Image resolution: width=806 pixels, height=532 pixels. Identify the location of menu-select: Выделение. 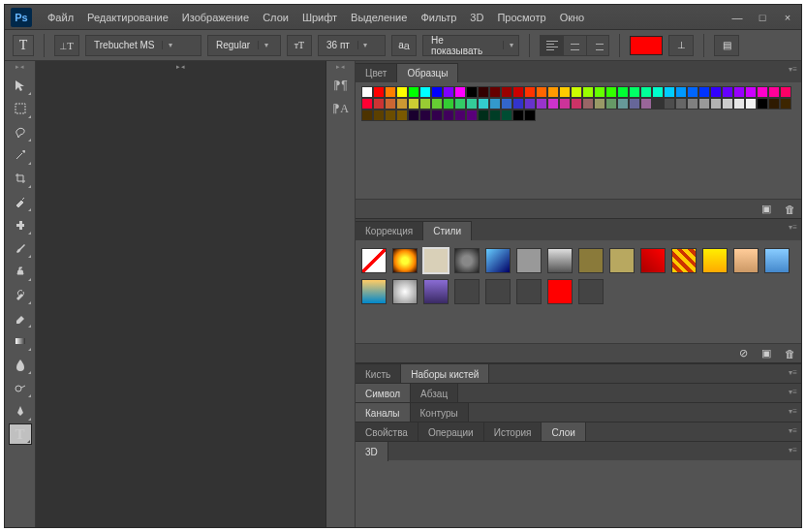
(379, 17).